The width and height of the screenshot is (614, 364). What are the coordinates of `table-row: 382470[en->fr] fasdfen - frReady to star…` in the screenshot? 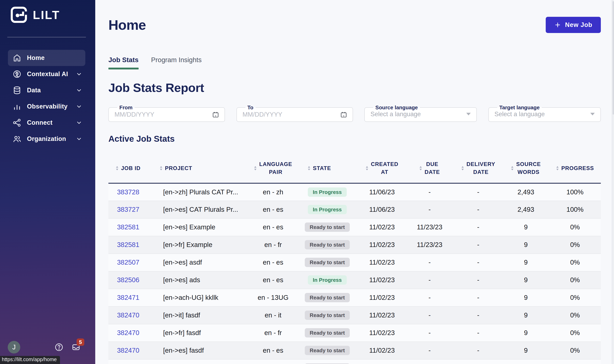 It's located at (355, 333).